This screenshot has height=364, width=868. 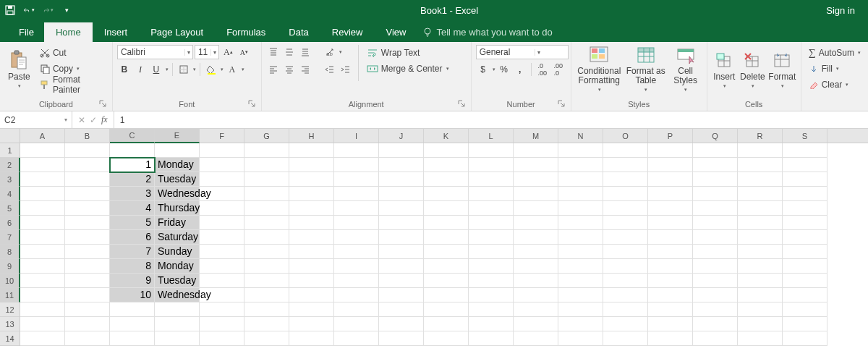 What do you see at coordinates (715, 295) in the screenshot?
I see `cell-Q11` at bounding box center [715, 295].